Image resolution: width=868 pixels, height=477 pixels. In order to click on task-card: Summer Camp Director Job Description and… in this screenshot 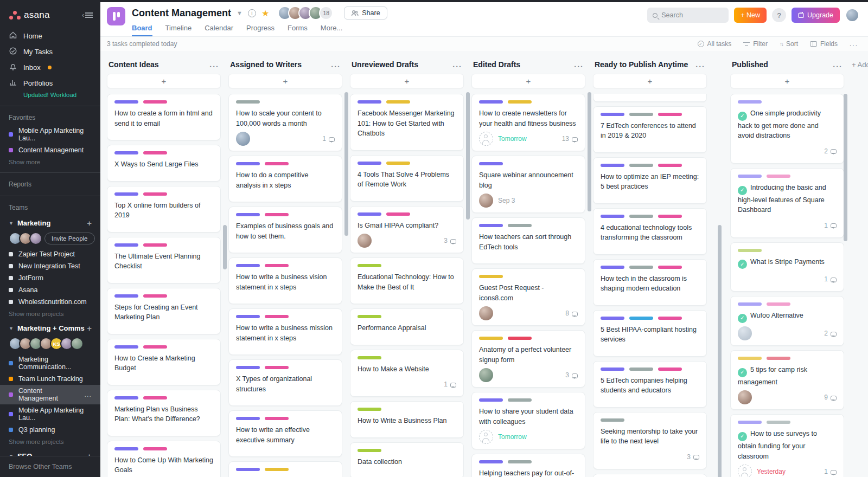, I will do `click(285, 469)`.